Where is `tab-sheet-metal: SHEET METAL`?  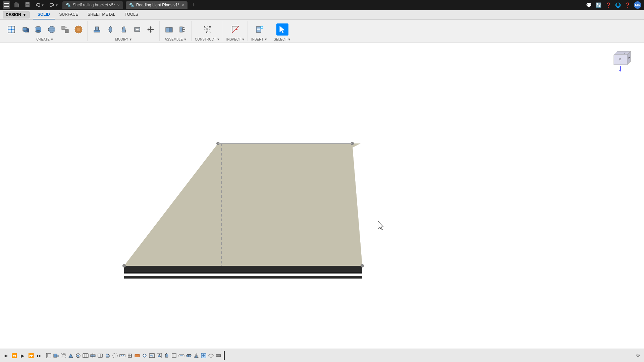 tab-sheet-metal: SHEET METAL is located at coordinates (101, 15).